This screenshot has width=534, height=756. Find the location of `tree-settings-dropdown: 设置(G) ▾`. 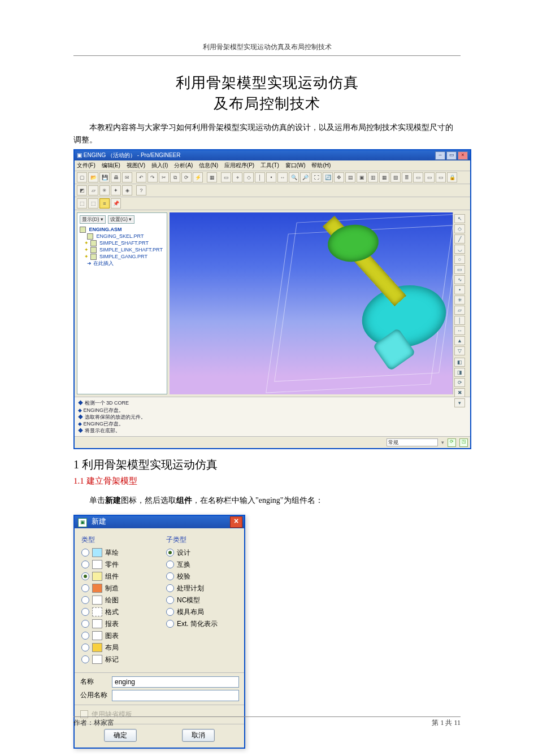

tree-settings-dropdown: 设置(G) ▾ is located at coordinates (121, 219).